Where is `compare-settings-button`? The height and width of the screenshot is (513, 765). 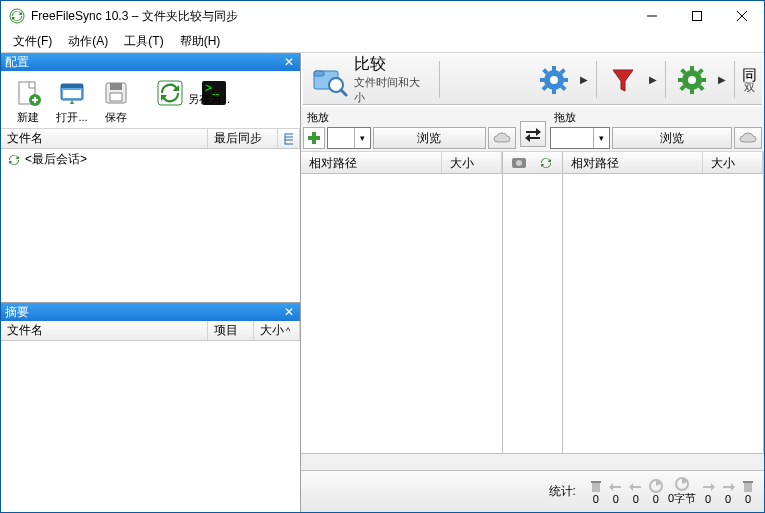 compare-settings-button is located at coordinates (554, 80).